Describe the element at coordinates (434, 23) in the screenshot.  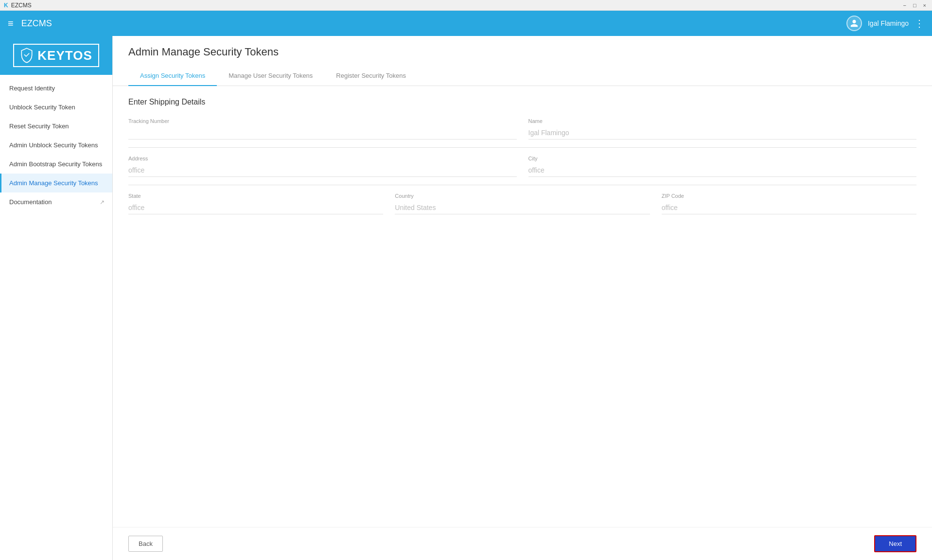
I see `top-nav-title: EZCMS` at that location.